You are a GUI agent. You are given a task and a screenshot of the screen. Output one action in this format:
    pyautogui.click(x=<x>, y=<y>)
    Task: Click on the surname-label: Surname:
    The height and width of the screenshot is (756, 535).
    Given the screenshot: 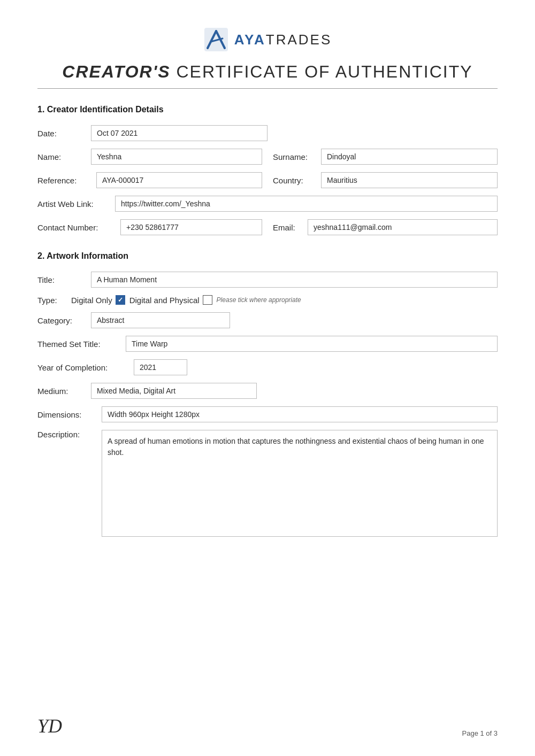 What is the action you would take?
    pyautogui.click(x=294, y=157)
    